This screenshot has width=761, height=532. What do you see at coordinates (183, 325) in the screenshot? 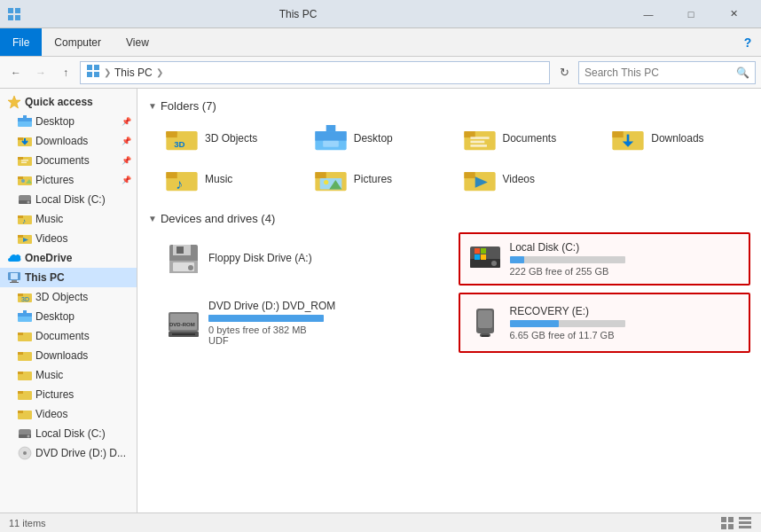
I see `svg-text: DVD-ROM` at bounding box center [183, 325].